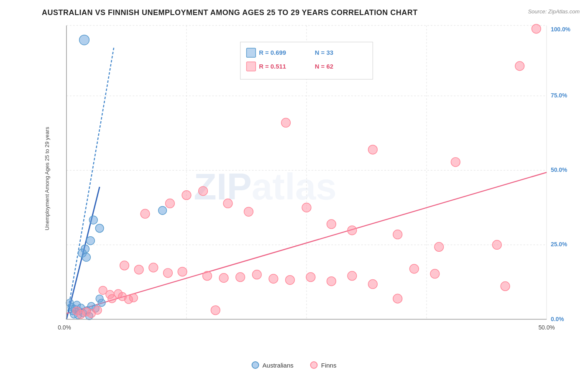 The image size is (588, 373). I want to click on legend-label-australians: Australians, so click(278, 365).